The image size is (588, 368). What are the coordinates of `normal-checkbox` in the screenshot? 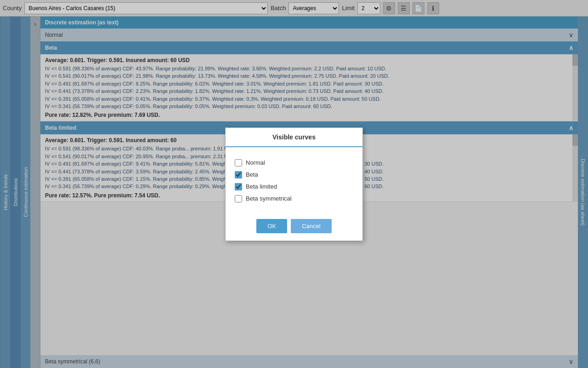 It's located at (238, 163).